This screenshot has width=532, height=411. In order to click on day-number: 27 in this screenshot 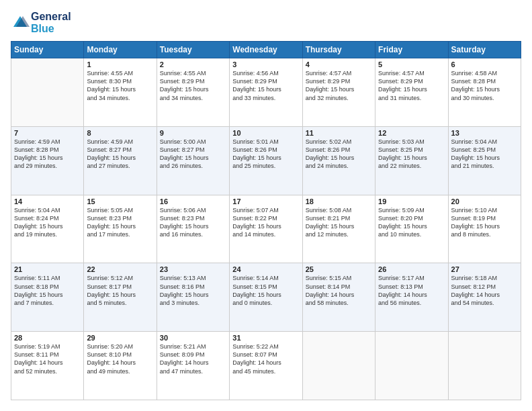, I will do `click(485, 269)`.